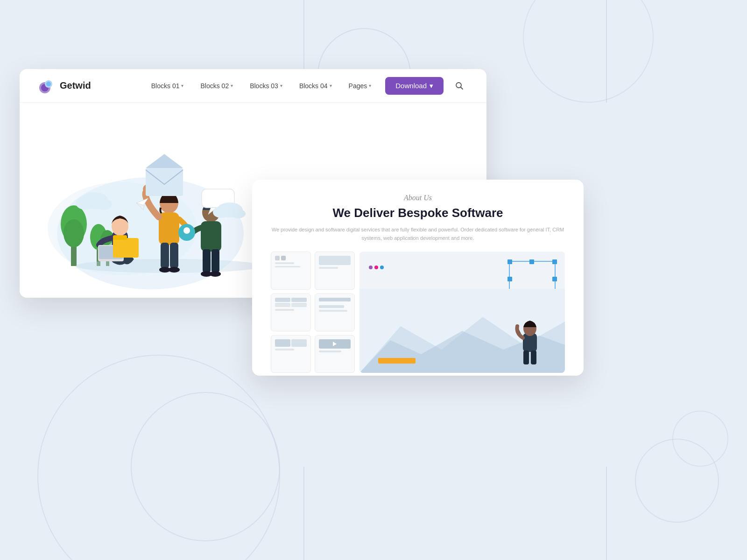 Image resolution: width=747 pixels, height=560 pixels. I want to click on nav-pages-chevron: ▾, so click(370, 86).